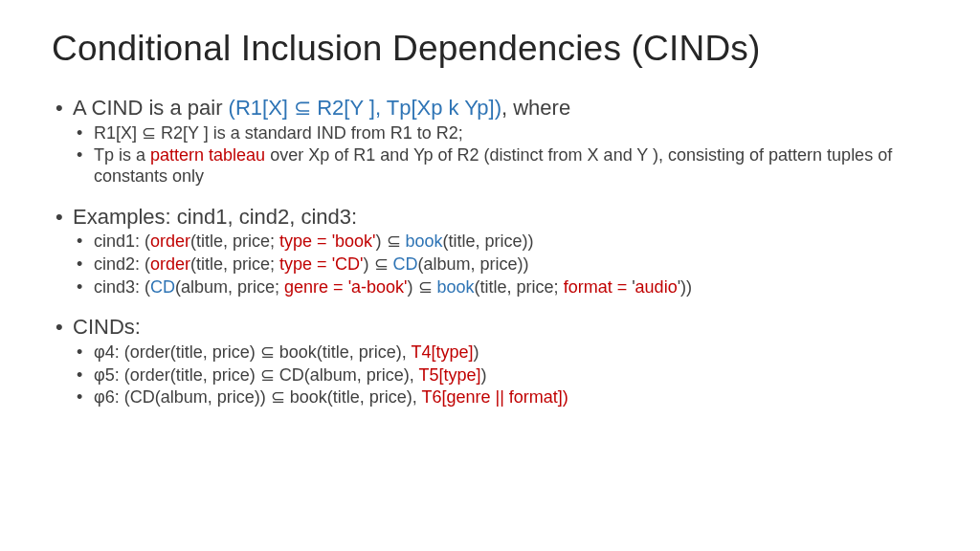 The height and width of the screenshot is (551, 980). Describe the element at coordinates (501, 155) in the screenshot. I see `sub-list: R1[X] ⊆ R2[Y ] is a standard IND from R1…` at that location.